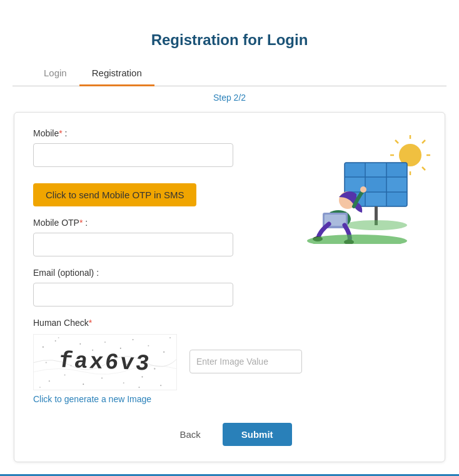 This screenshot has width=459, height=476. I want to click on send-otp-button: Click to send Mobile OTP in SMS, so click(115, 195).